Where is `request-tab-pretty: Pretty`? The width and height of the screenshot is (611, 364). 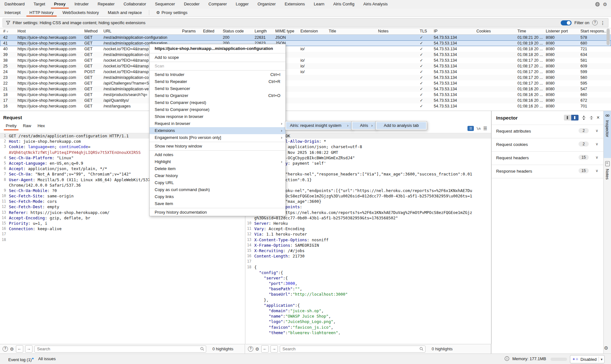
request-tab-pretty: Pretty is located at coordinates (11, 126).